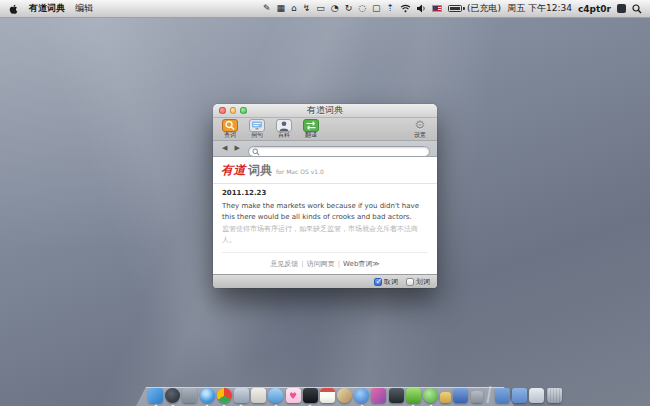 The height and width of the screenshot is (406, 650). I want to click on dashed-circle-icon: ◌, so click(362, 8).